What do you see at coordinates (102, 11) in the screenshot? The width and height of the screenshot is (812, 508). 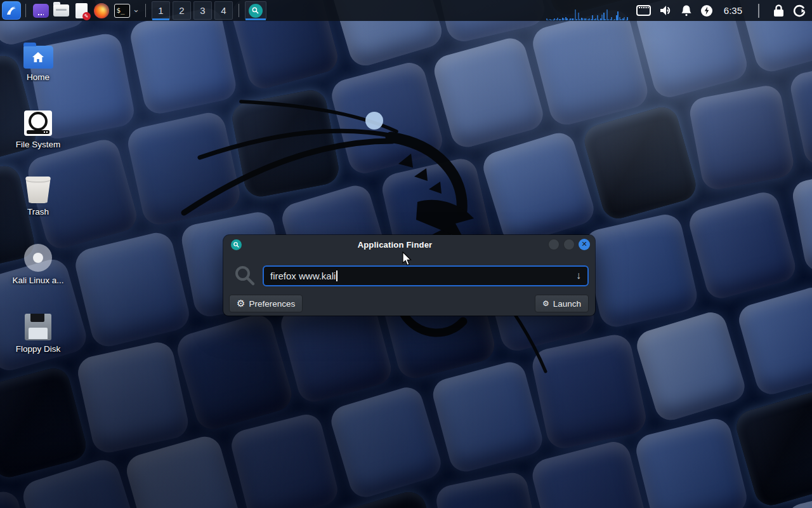 I see `firefox-icon` at bounding box center [102, 11].